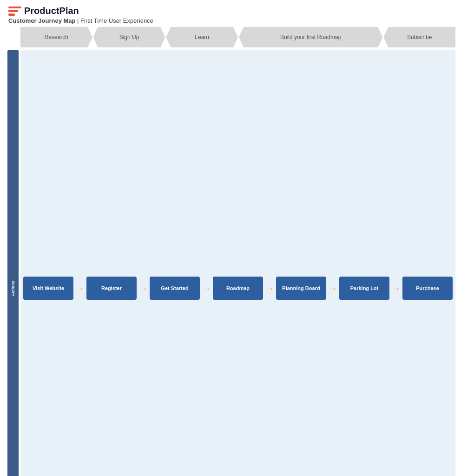  I want to click on phase-shape-build: Build your first Roadmap, so click(310, 37).